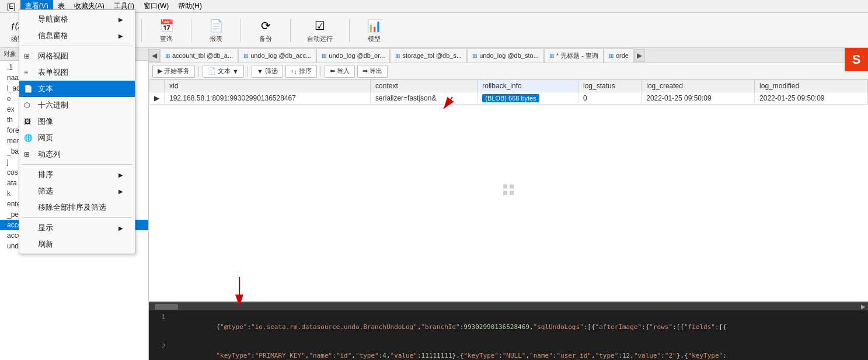 This screenshot has height=360, width=868. What do you see at coordinates (77, 138) in the screenshot?
I see `dropdown-item-web-view: 🌐 网页` at bounding box center [77, 138].